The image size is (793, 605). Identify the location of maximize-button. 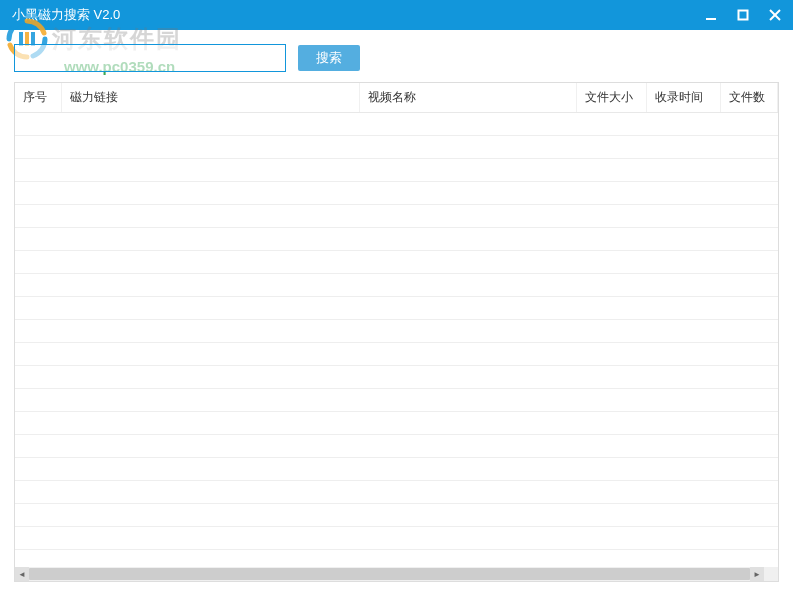
(743, 15).